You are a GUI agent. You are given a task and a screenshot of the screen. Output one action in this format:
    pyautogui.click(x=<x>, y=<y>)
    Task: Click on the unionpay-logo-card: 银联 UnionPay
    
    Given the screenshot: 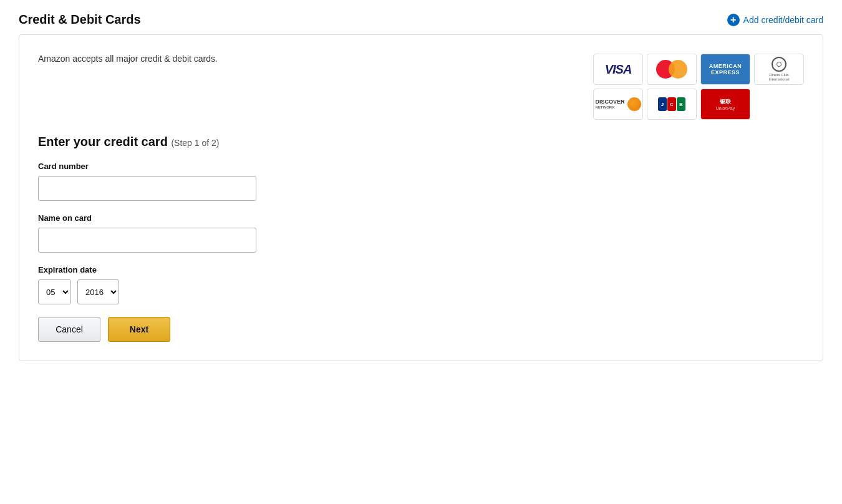 What is the action you would take?
    pyautogui.click(x=725, y=104)
    